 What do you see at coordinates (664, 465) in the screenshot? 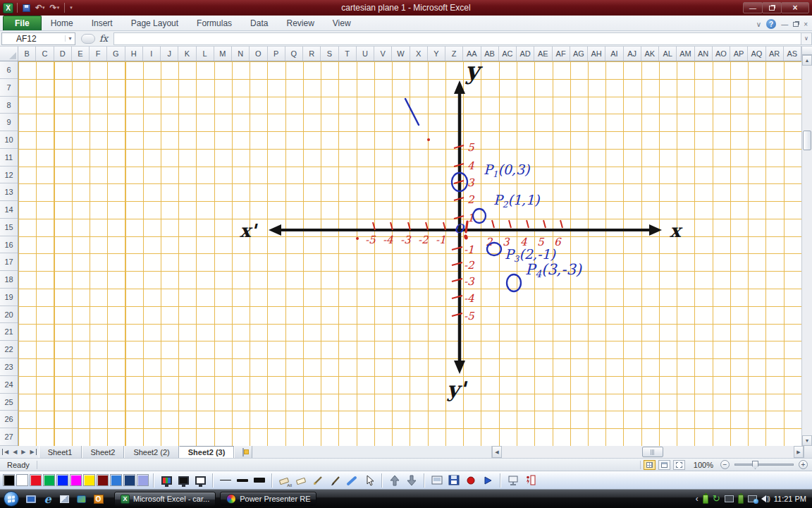
I see `page-layout-view-button` at bounding box center [664, 465].